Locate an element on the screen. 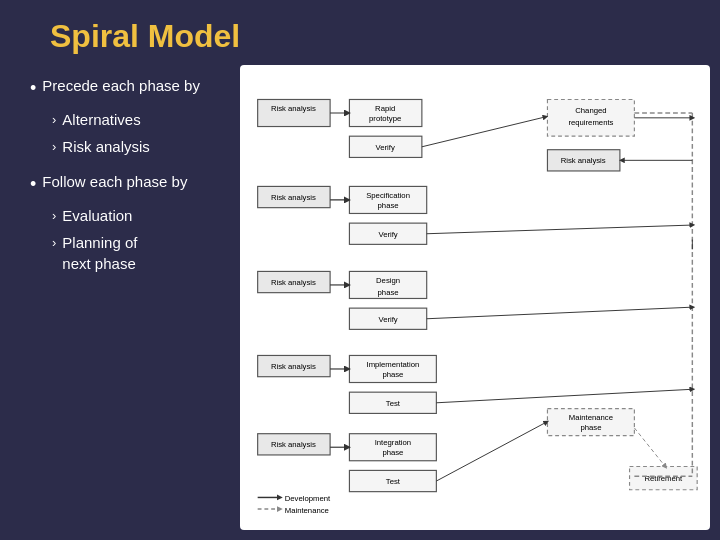 Image resolution: width=720 pixels, height=540 pixels. sub-arrow-3: › is located at coordinates (54, 216).